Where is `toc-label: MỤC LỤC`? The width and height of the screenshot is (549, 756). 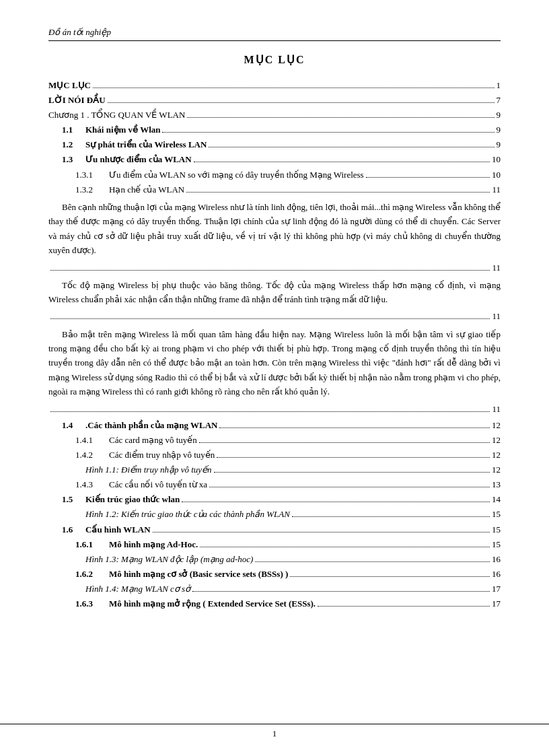 toc-label: MỤC LỤC is located at coordinates (70, 85).